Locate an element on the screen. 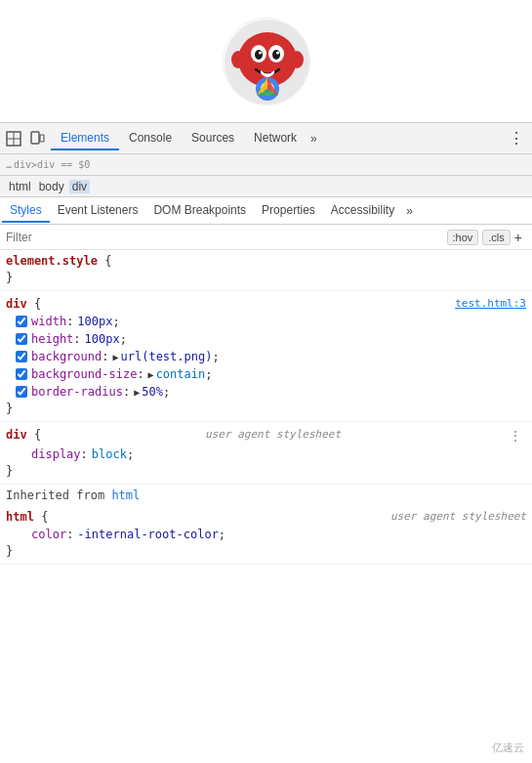 This screenshot has height=763, width=532. breadcrumb-separator: div≻div == $0 is located at coordinates (52, 164).